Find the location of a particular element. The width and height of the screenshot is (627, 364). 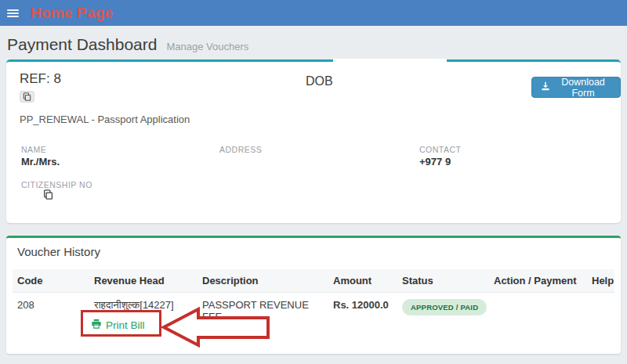

ref-number: REF: 8 is located at coordinates (41, 79).